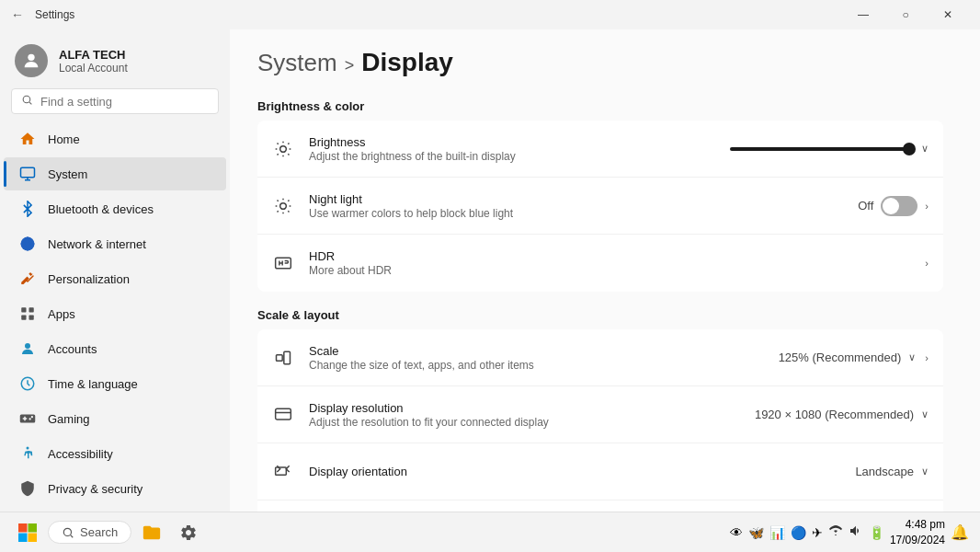 This screenshot has width=980, height=552. What do you see at coordinates (115, 59) in the screenshot?
I see `user-profile: ALFA TECH Local Account` at bounding box center [115, 59].